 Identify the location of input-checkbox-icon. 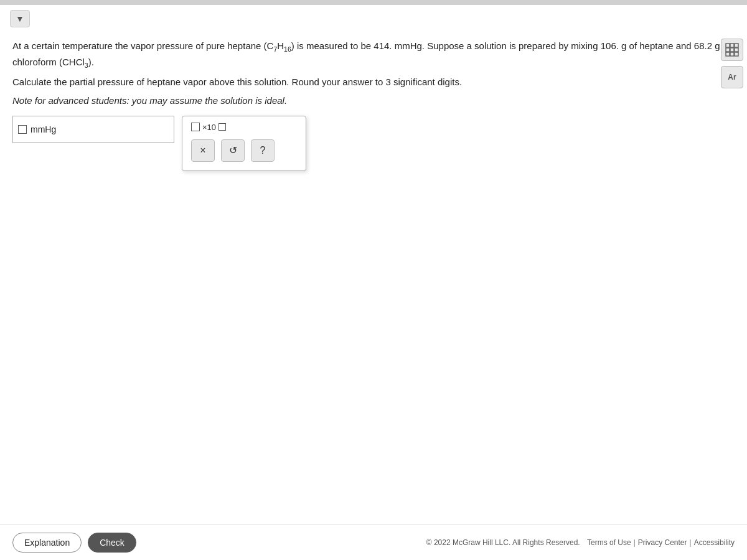
(22, 129).